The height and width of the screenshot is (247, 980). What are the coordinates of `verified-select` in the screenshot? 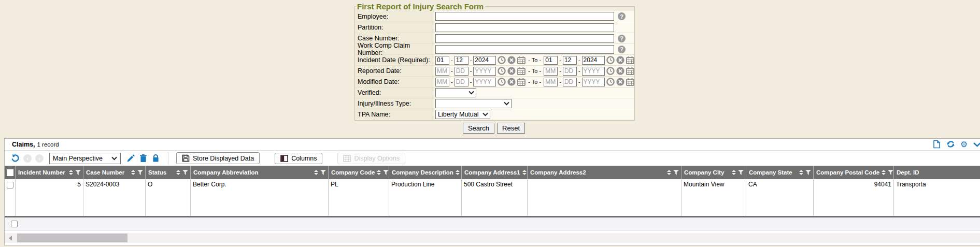 It's located at (456, 93).